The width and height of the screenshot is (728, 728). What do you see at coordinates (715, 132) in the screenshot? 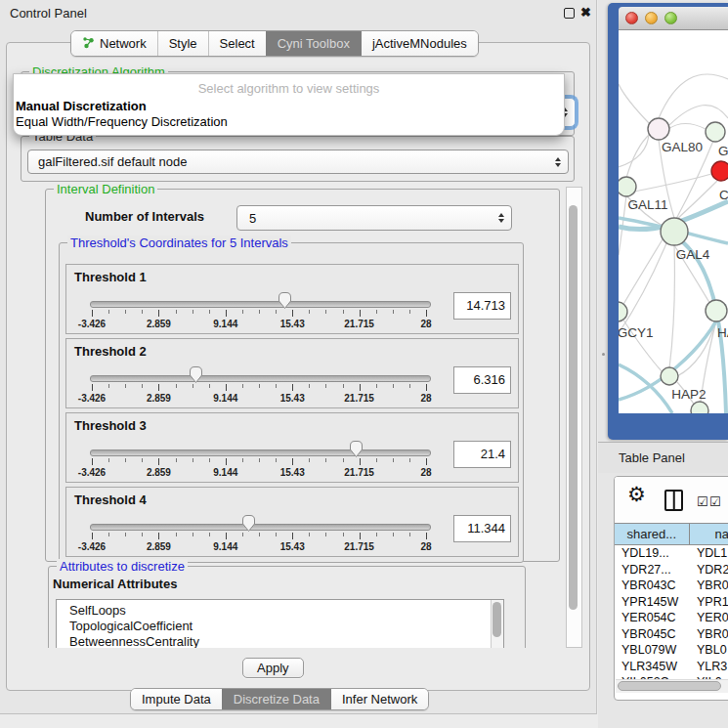
I see `network-node-ga` at bounding box center [715, 132].